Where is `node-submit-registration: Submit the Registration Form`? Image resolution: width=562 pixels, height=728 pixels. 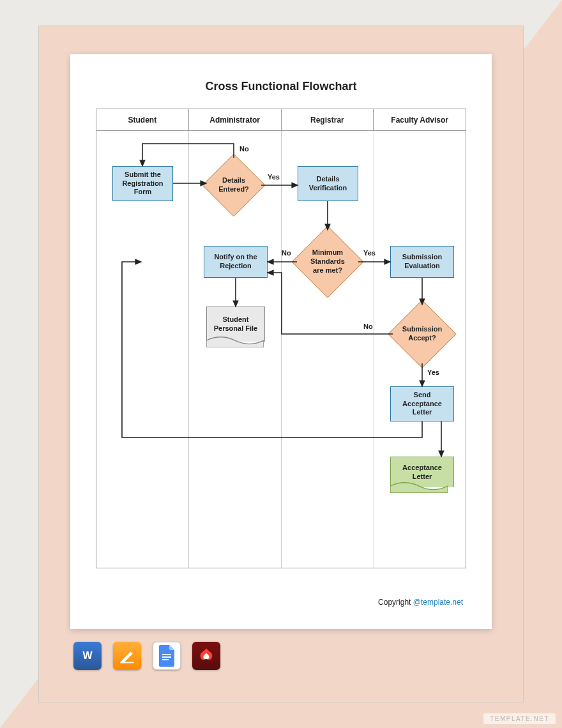 node-submit-registration: Submit the Registration Form is located at coordinates (143, 184).